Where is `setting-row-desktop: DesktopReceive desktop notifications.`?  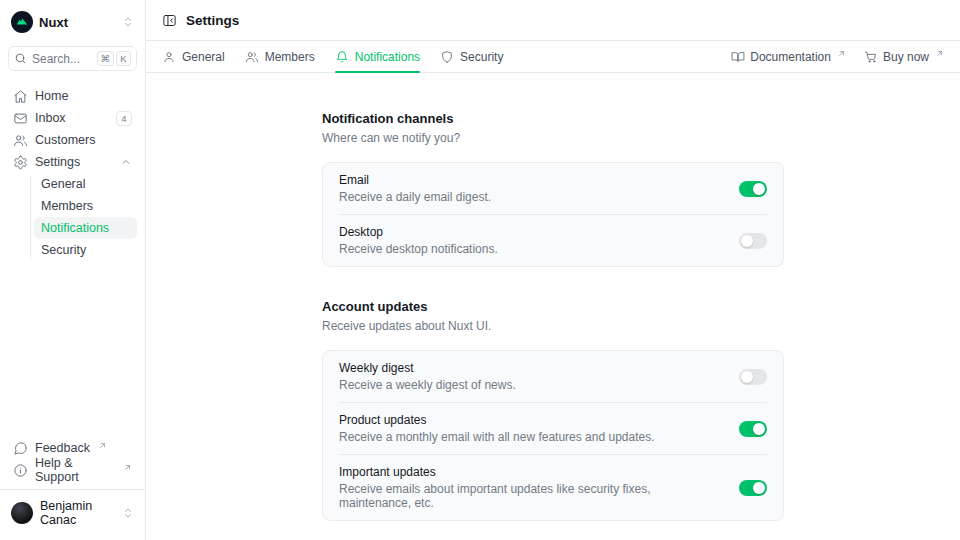
setting-row-desktop: DesktopReceive desktop notifications. is located at coordinates (553, 240).